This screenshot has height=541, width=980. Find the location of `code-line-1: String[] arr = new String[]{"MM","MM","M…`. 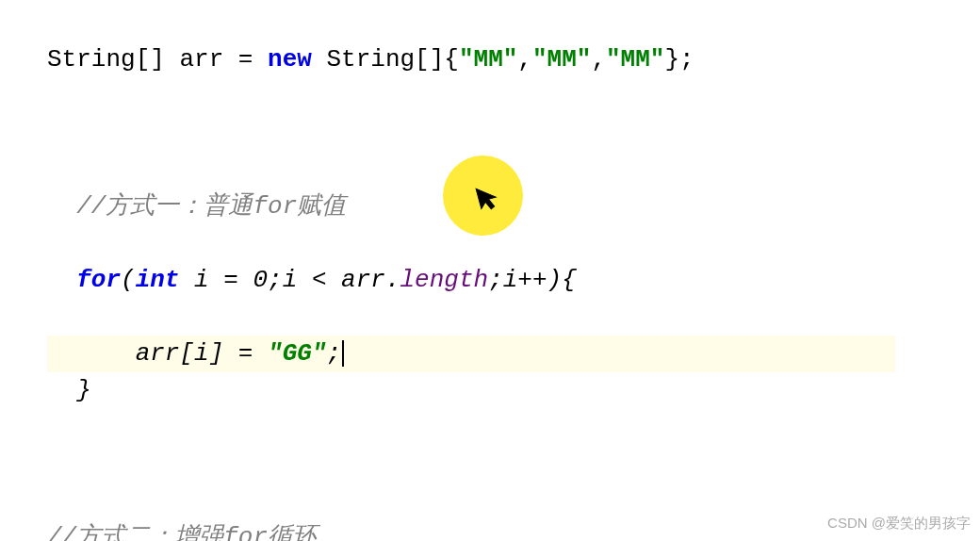

code-line-1: String[] arr = new String[]{"MM","MM","M… is located at coordinates (514, 60).